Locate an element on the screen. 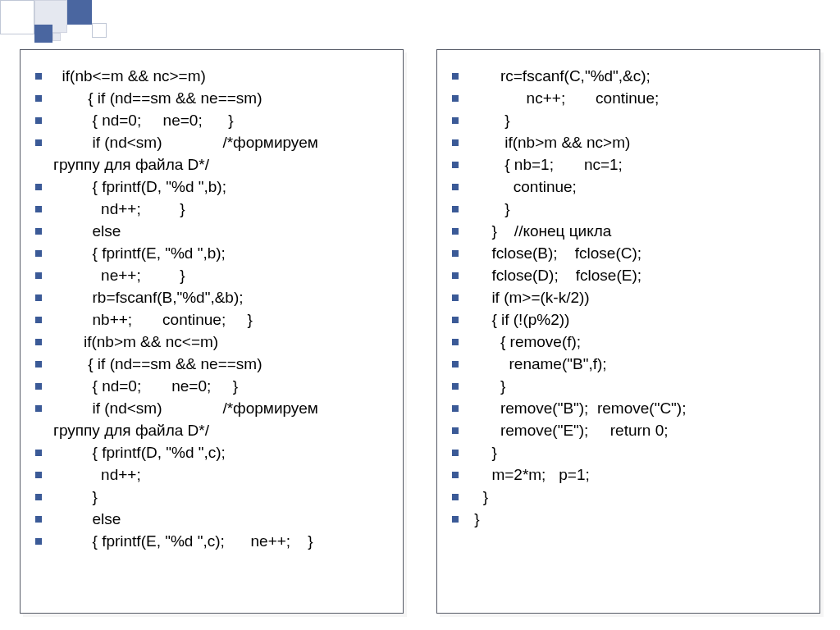  code-line: { fprintf(E, "%d ",c); ne++; } is located at coordinates (212, 541).